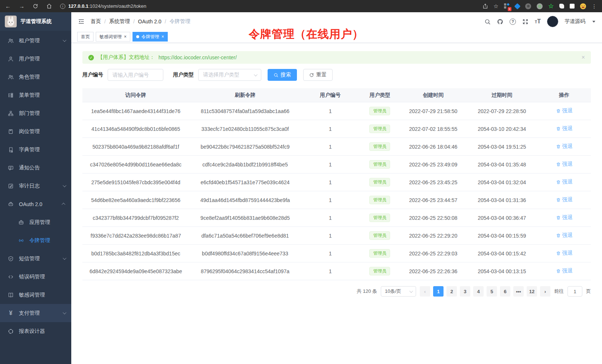 This screenshot has width=602, height=364. Describe the element at coordinates (11, 59) in the screenshot. I see `user-icon` at that location.